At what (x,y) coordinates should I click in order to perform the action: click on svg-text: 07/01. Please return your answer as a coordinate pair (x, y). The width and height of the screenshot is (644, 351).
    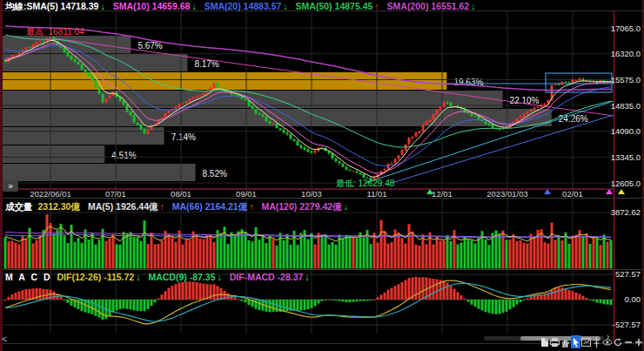
    Looking at the image, I should click on (116, 193).